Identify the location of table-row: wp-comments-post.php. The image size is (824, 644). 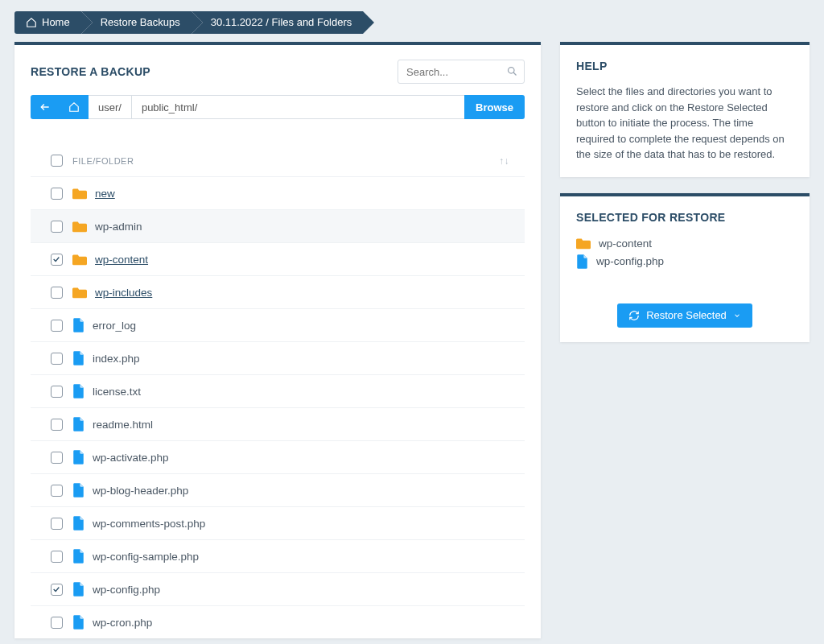
(278, 523).